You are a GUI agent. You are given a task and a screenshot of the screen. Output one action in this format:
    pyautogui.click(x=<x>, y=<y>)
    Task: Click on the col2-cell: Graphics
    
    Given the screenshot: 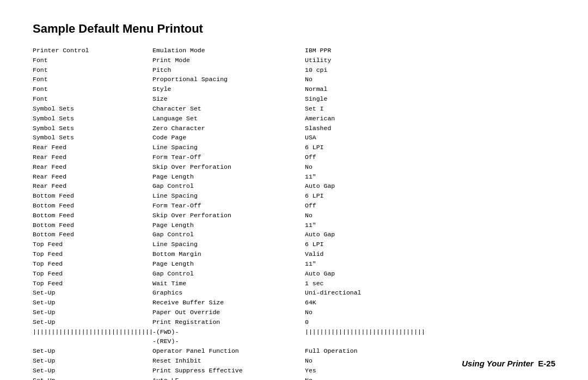 What is the action you would take?
    pyautogui.click(x=229, y=293)
    